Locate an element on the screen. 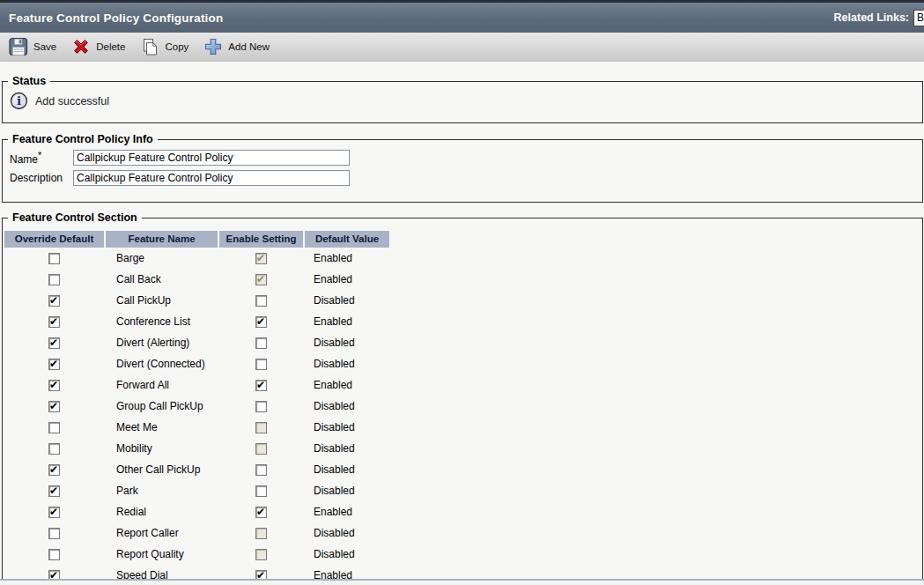 Image resolution: width=924 pixels, height=585 pixels. name-input is located at coordinates (211, 158).